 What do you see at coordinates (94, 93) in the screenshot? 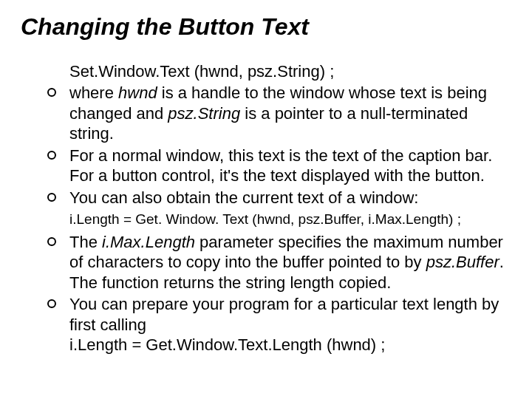
I see `text: where` at bounding box center [94, 93].